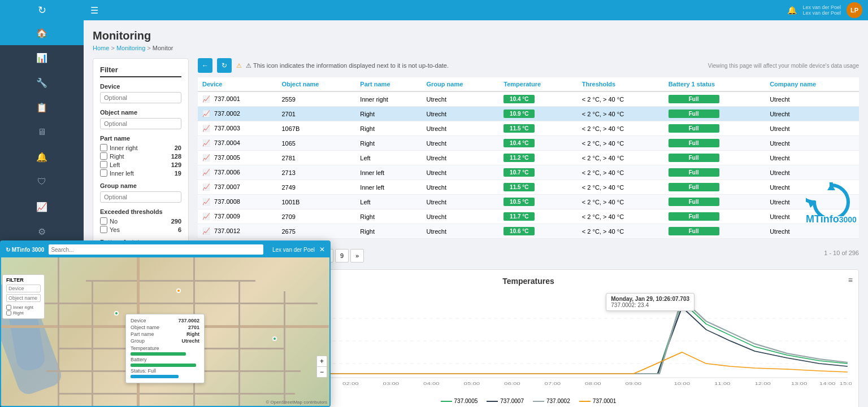 Image resolution: width=868 pixels, height=407 pixels. I want to click on map-filter-title: FILTER, so click(24, 280).